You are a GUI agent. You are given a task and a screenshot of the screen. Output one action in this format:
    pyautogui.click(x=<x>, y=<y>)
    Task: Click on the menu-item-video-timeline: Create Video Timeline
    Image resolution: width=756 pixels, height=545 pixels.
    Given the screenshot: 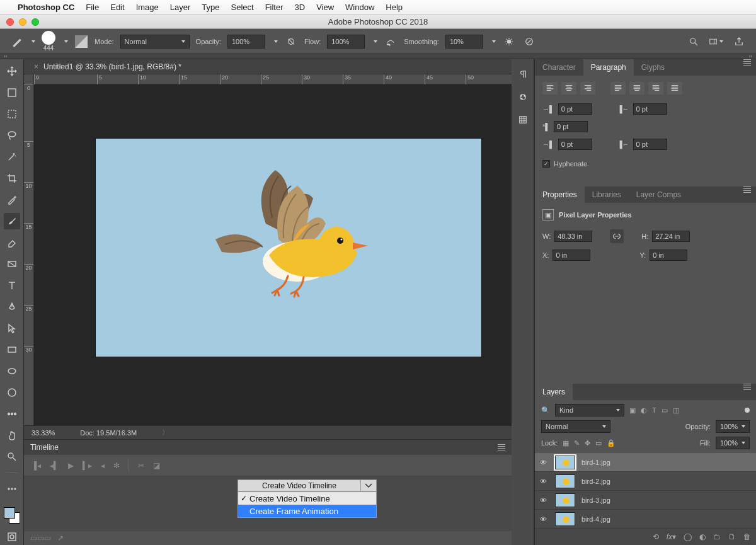 What is the action you would take?
    pyautogui.click(x=307, y=498)
    